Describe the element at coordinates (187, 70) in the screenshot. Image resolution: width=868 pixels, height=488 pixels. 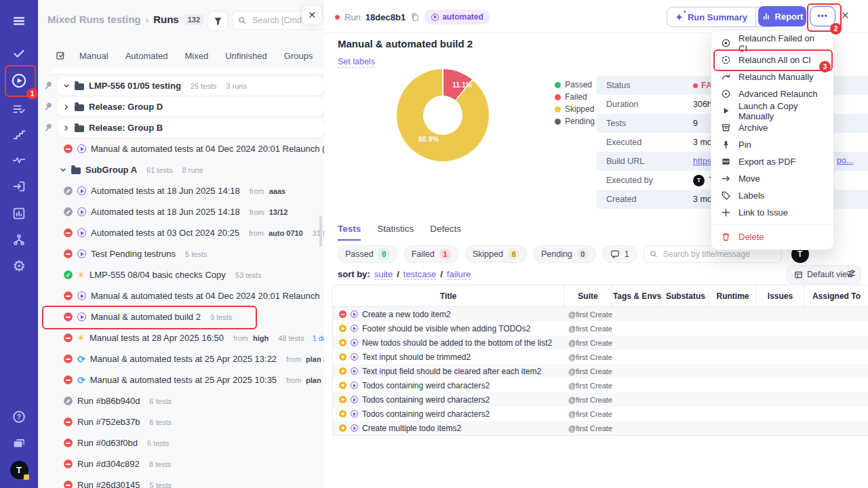
I see `partial-row` at that location.